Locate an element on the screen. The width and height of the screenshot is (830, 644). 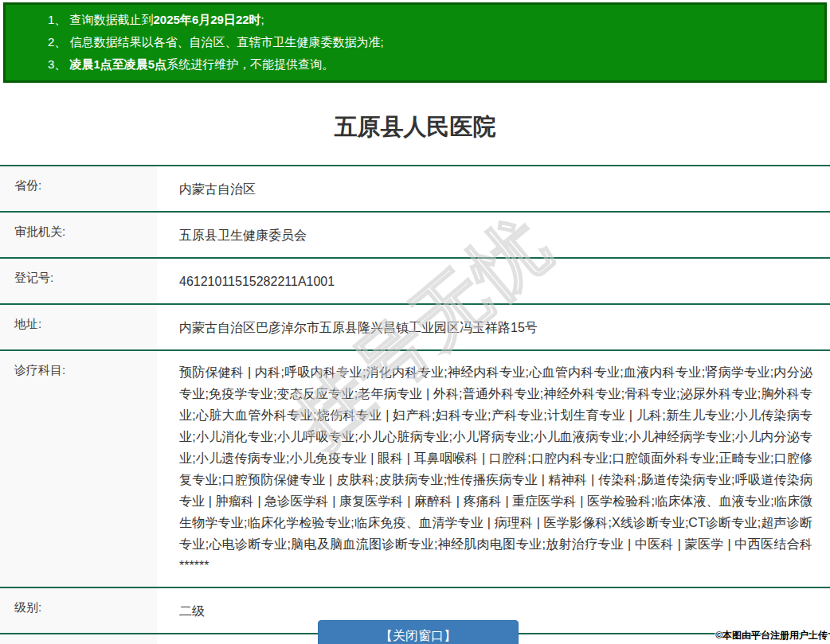
row-label: 地址: is located at coordinates (78, 327).